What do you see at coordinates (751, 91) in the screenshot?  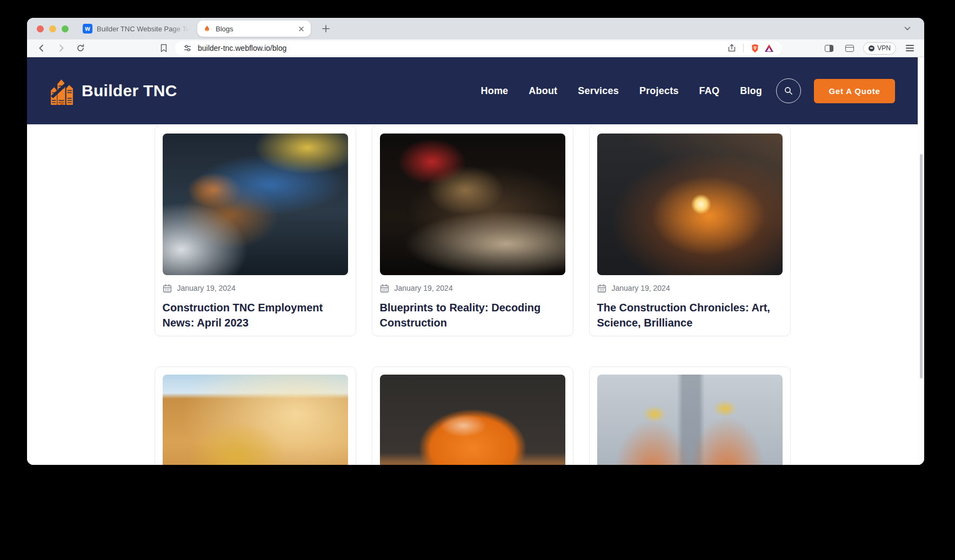 I see `nav-blog: Blog` at bounding box center [751, 91].